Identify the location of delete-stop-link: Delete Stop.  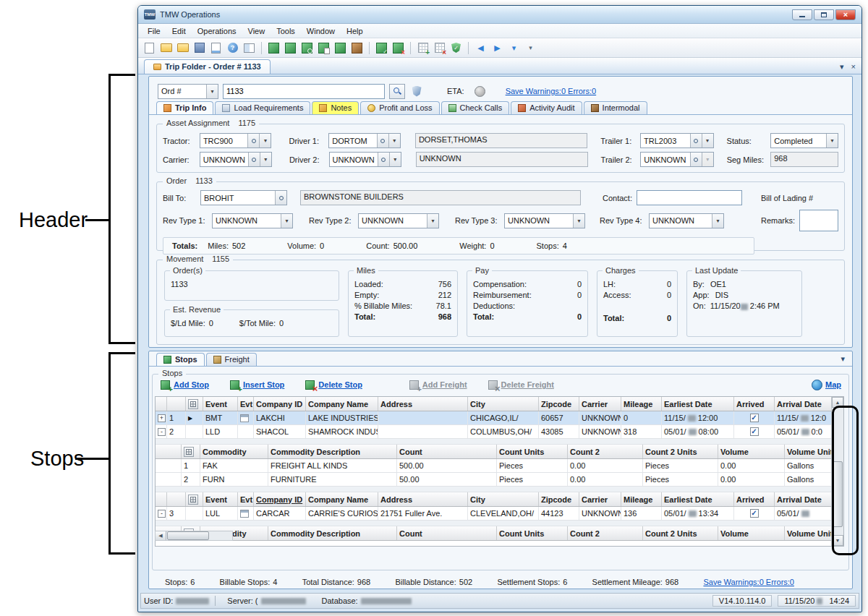
(333, 385).